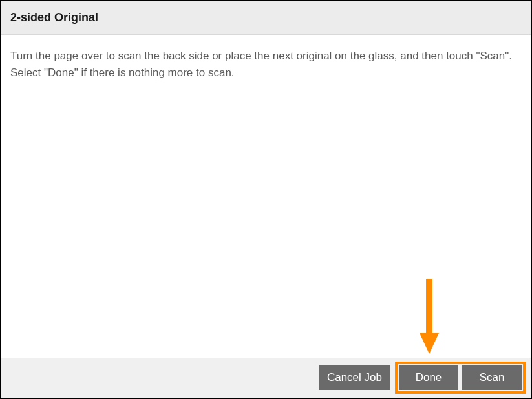  Describe the element at coordinates (266, 18) in the screenshot. I see `dialog-header: 2-sided Original` at that location.